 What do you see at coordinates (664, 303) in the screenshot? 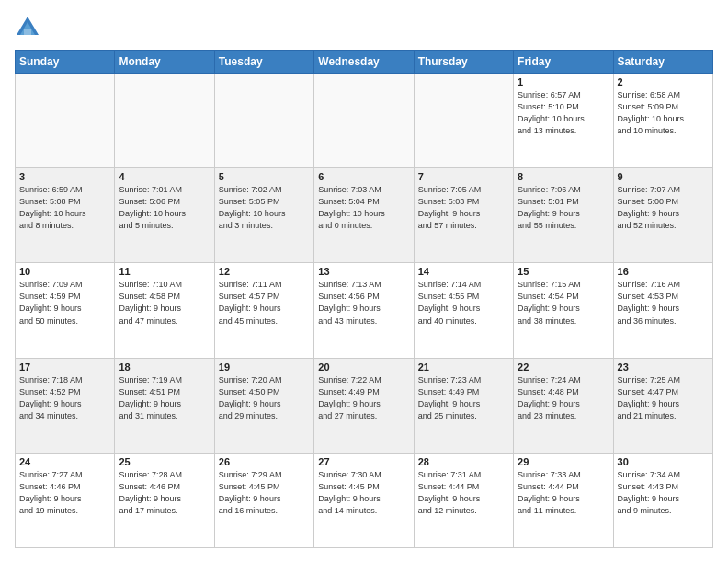
I see `day-info: Sunrise: 7:16 AM Sunset: 4:53 PM Dayligh…` at bounding box center [664, 303].